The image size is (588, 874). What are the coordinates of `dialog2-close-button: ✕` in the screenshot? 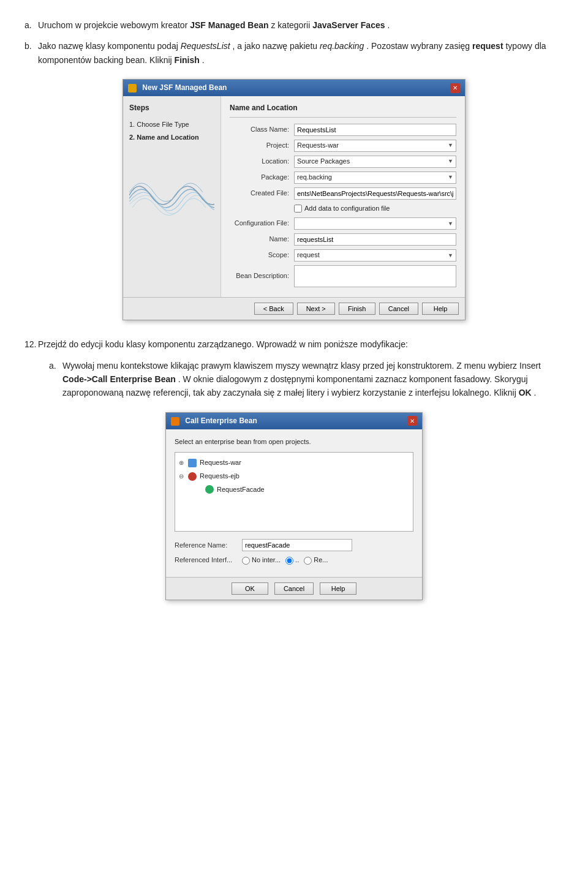 It's located at (412, 421).